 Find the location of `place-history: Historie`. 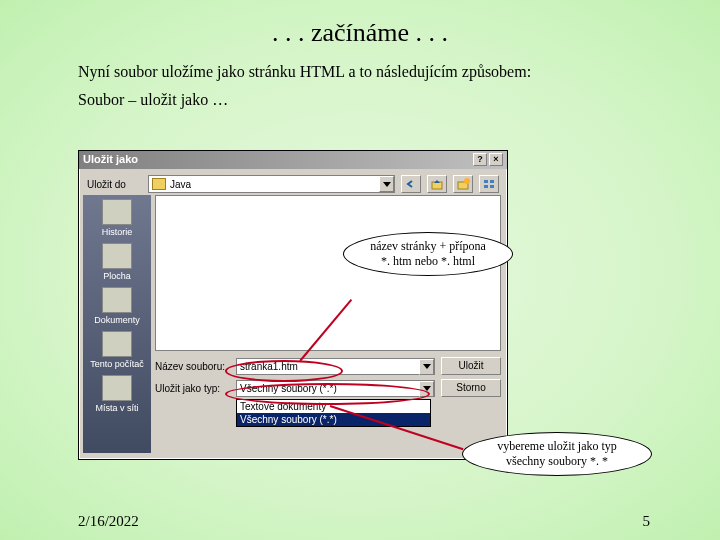

place-history: Historie is located at coordinates (117, 218).